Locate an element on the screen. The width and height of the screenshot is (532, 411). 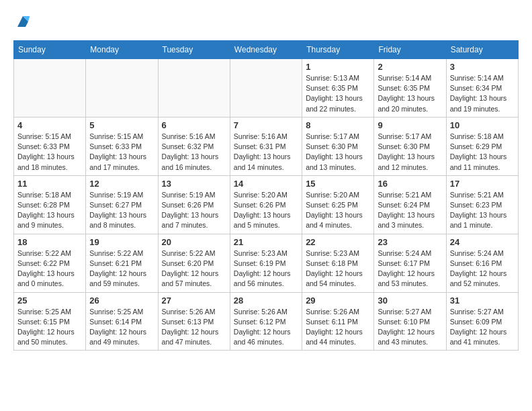
day-info: Sunrise: 5:24 AMSunset: 6:17 PMDaylight:… is located at coordinates (410, 269).